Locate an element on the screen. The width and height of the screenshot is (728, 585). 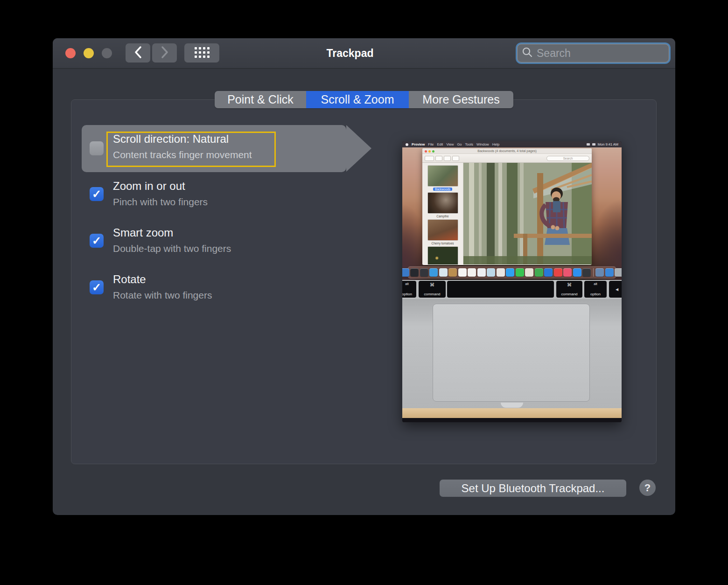
trackpad-notch is located at coordinates (512, 405).